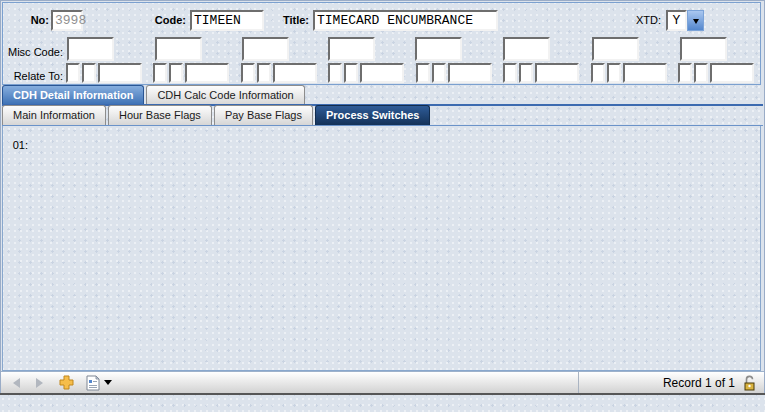 This screenshot has width=765, height=412. Describe the element at coordinates (699, 383) in the screenshot. I see `record-count: Record 1 of 1` at that location.